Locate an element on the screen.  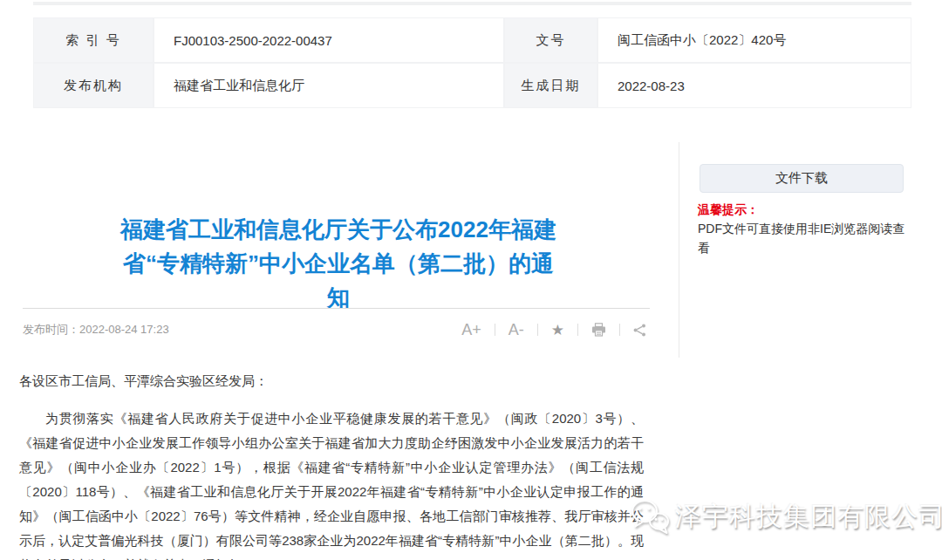
print-button is located at coordinates (598, 330).